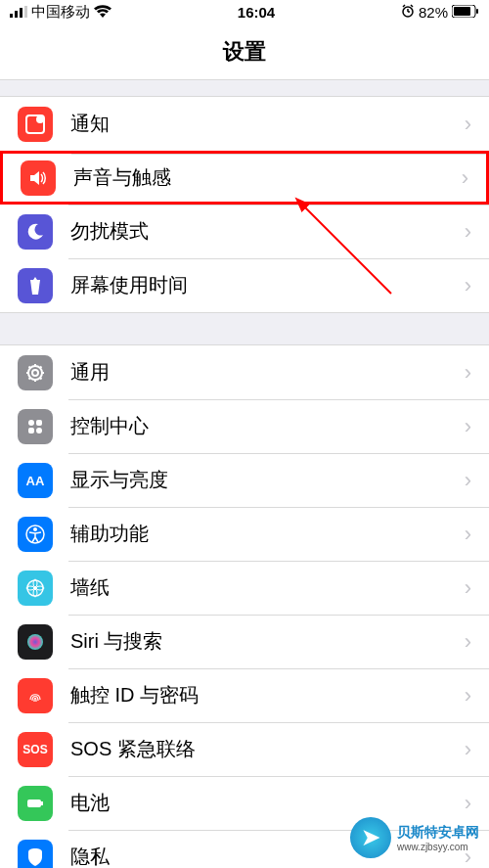  What do you see at coordinates (35, 124) in the screenshot?
I see `notification-icon` at bounding box center [35, 124].